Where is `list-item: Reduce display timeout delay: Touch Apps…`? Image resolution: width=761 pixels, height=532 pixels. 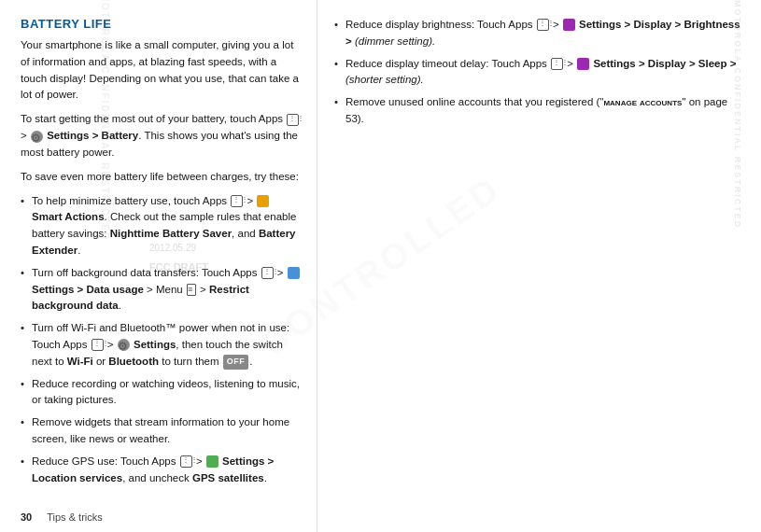
list-item: Reduce display timeout delay: Touch Apps… is located at coordinates (540, 73).